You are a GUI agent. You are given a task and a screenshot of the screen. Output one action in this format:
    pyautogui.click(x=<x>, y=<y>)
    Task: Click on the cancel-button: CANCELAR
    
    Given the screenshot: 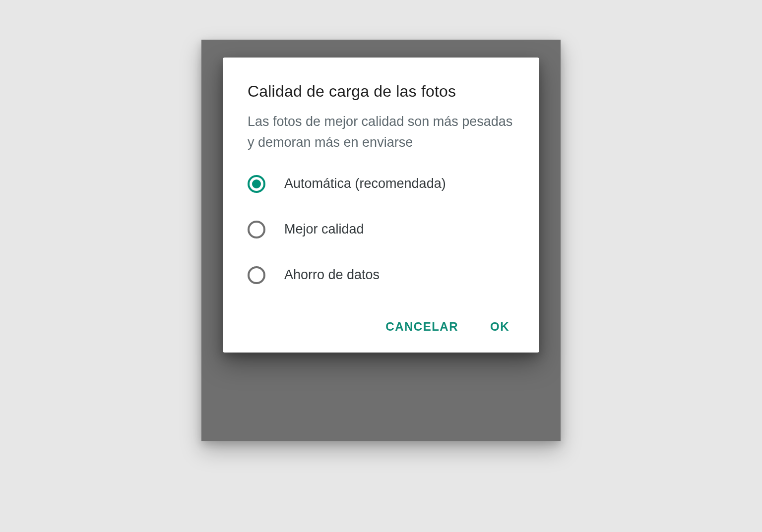 What is the action you would take?
    pyautogui.click(x=422, y=327)
    